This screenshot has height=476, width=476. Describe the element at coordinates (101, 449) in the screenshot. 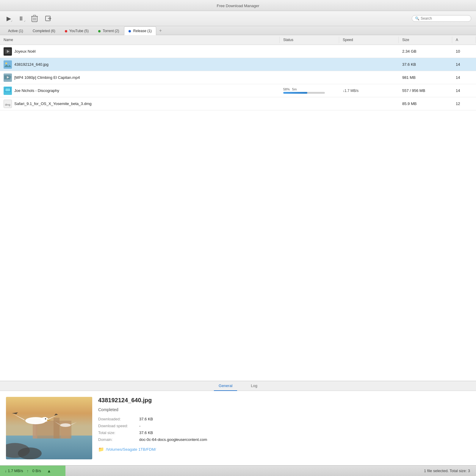

I see `folder-icon: 📁` at that location.